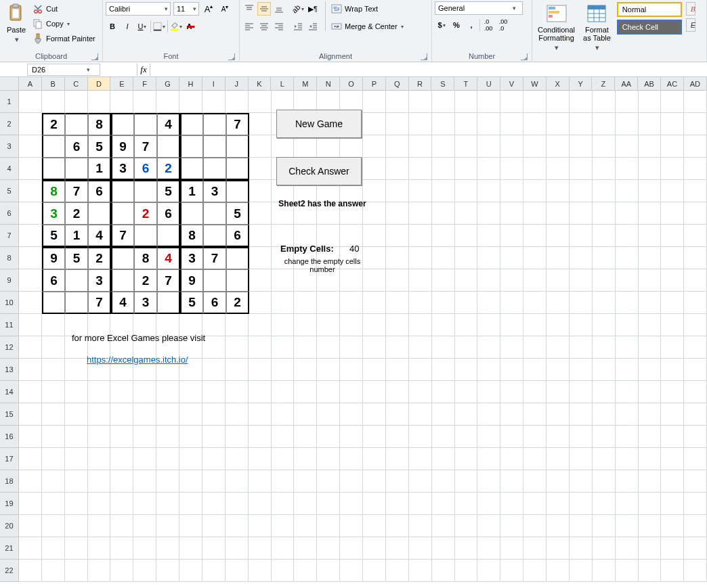 The width and height of the screenshot is (707, 588). Describe the element at coordinates (489, 280) in the screenshot. I see `cell-U9` at that location.